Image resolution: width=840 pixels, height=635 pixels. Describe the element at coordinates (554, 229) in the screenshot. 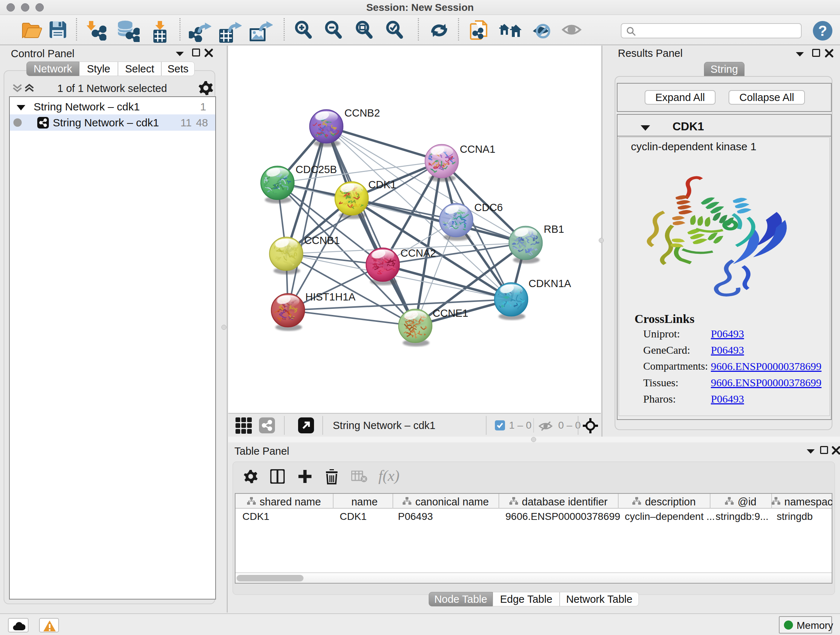

I see `svg-text: RB1` at that location.